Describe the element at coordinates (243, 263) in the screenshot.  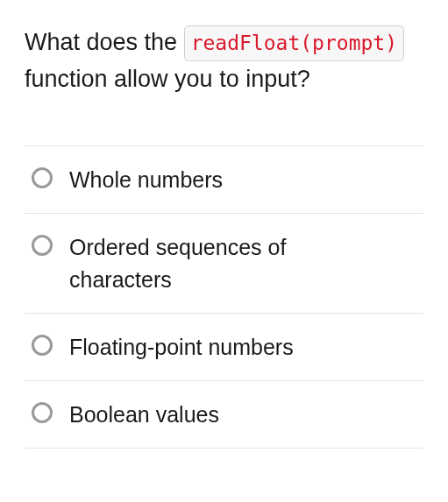
I see `choice-label: Ordered sequences of characters` at that location.